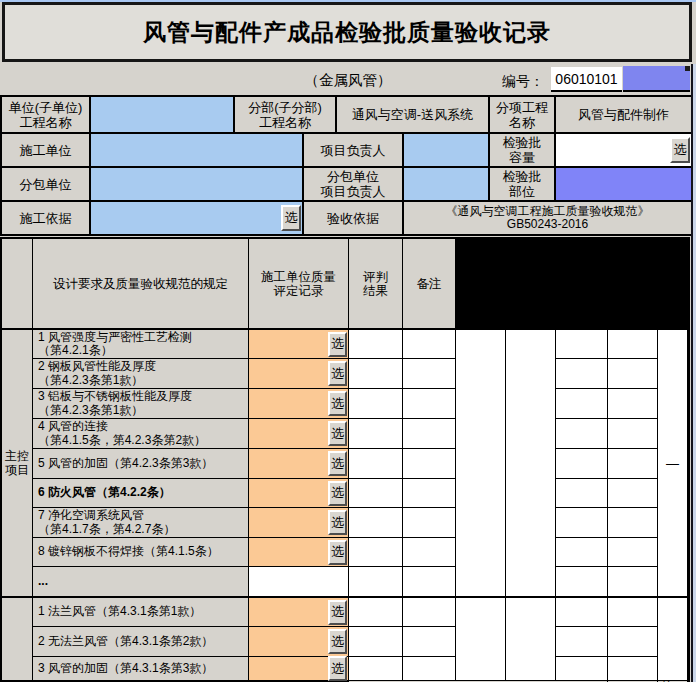 The image size is (696, 682). Describe the element at coordinates (530, 462) in the screenshot. I see `section1-sample-total-cell` at that location.